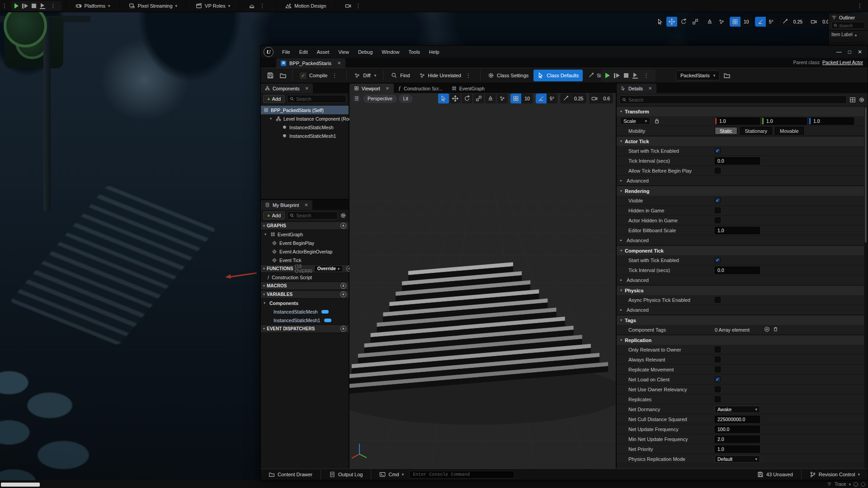 Image resolution: width=868 pixels, height=488 pixels. Describe the element at coordinates (718, 221) in the screenshot. I see `checkbox-actor-hidden-in-game` at that location.